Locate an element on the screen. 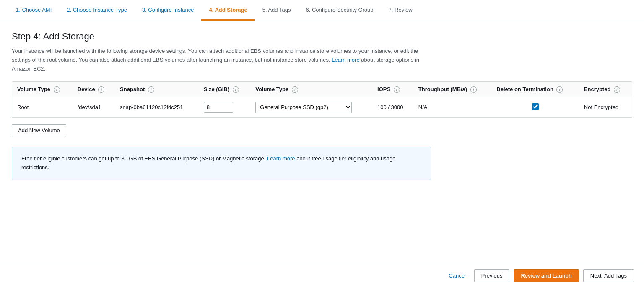 This screenshot has height=288, width=644. cell-snapshot: snap-0ba61120c12fdc251 is located at coordinates (157, 107).